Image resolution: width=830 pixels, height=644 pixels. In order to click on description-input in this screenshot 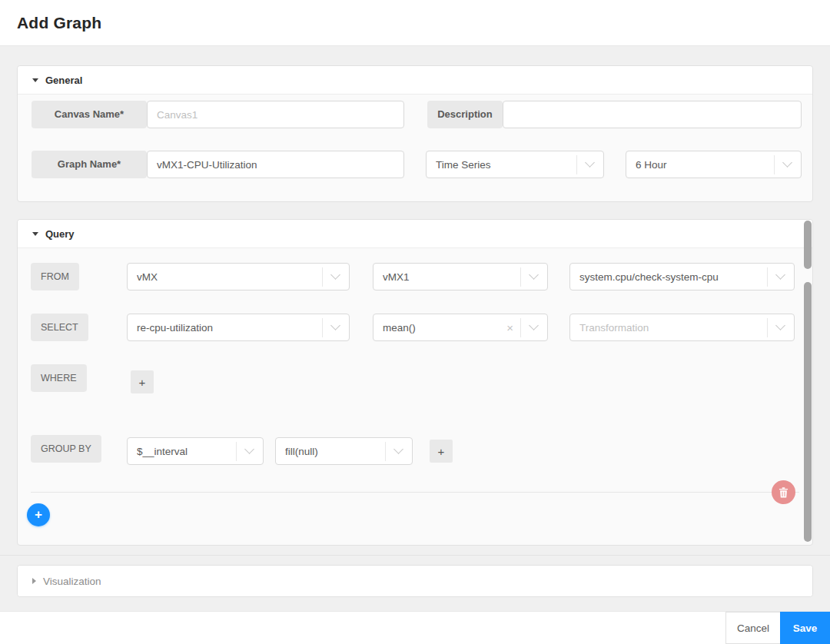, I will do `click(652, 115)`.